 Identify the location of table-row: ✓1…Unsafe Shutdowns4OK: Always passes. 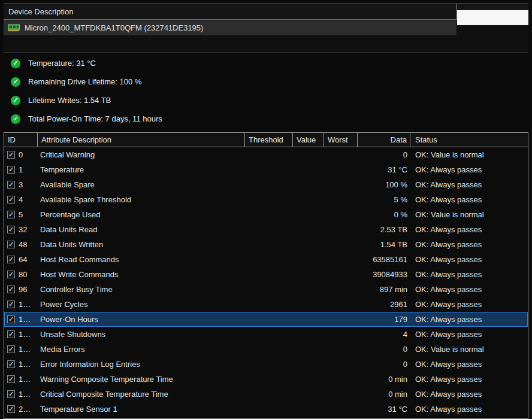
(266, 334).